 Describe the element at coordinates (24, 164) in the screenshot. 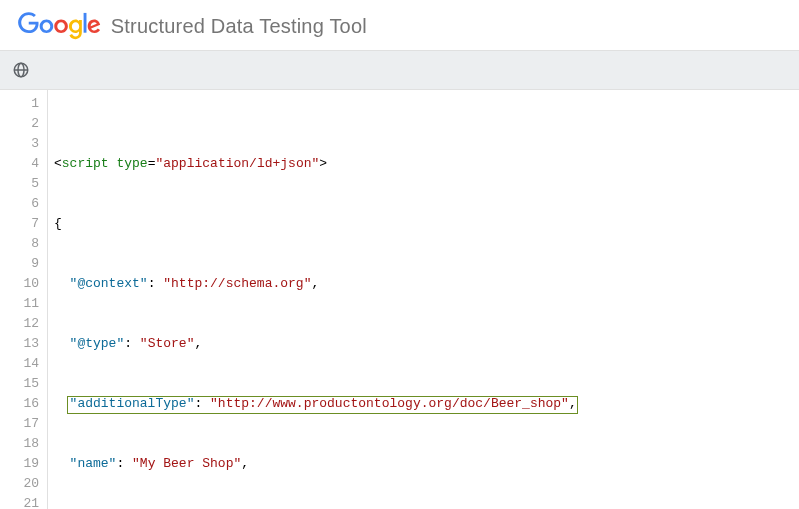

I see `line-number: 4` at that location.